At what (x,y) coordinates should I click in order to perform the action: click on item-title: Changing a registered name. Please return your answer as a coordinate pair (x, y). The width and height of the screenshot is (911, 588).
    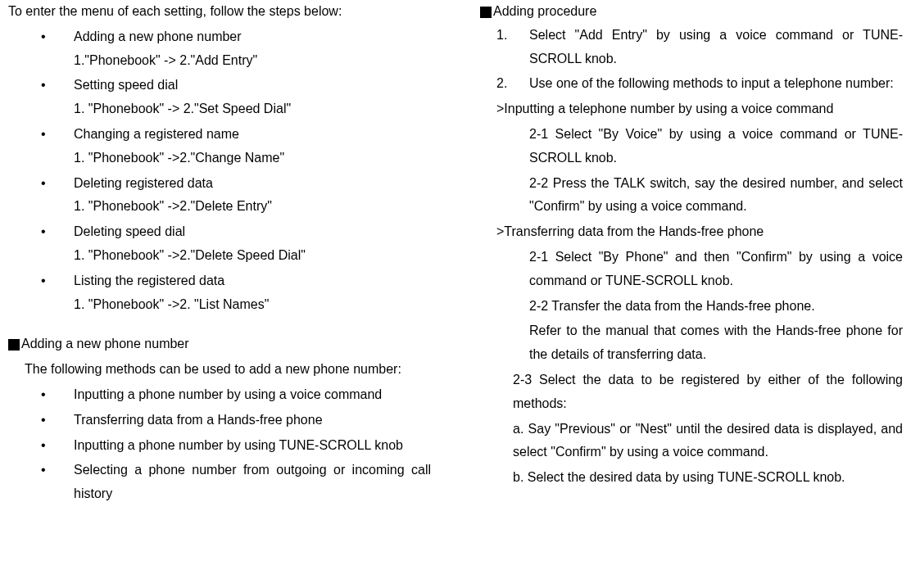
    Looking at the image, I should click on (156, 134).